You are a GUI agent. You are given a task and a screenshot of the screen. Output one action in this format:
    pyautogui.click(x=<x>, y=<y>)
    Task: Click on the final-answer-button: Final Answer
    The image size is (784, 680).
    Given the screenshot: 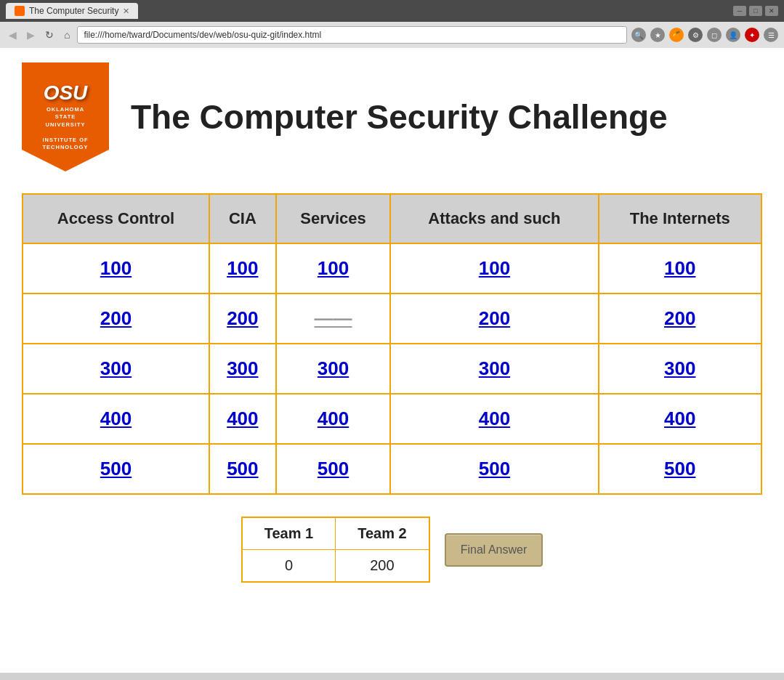 What is the action you would take?
    pyautogui.click(x=494, y=550)
    